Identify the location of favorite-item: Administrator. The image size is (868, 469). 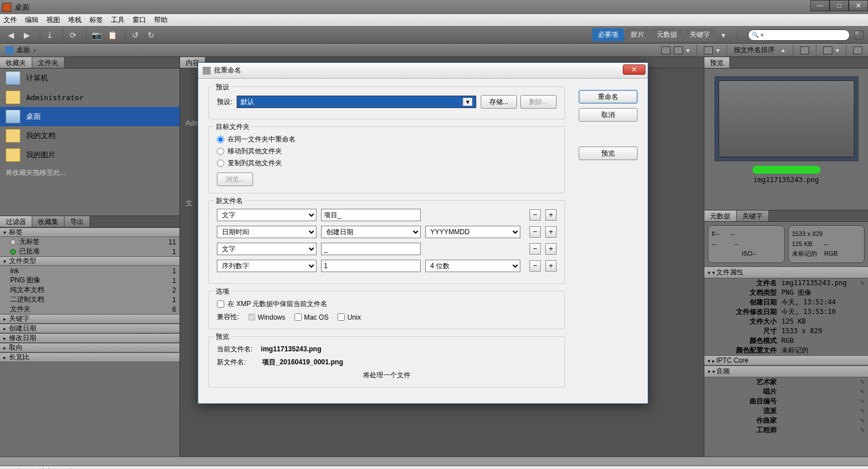
(89, 97).